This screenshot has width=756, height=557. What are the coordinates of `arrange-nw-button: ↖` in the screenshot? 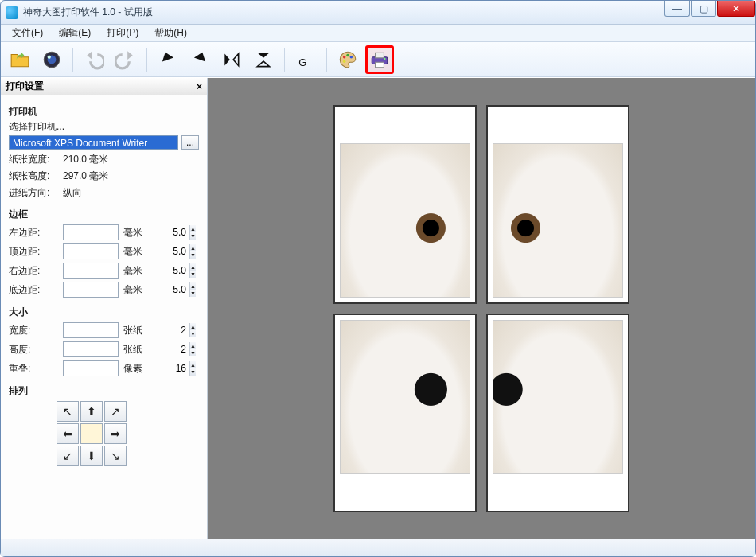 It's located at (68, 411).